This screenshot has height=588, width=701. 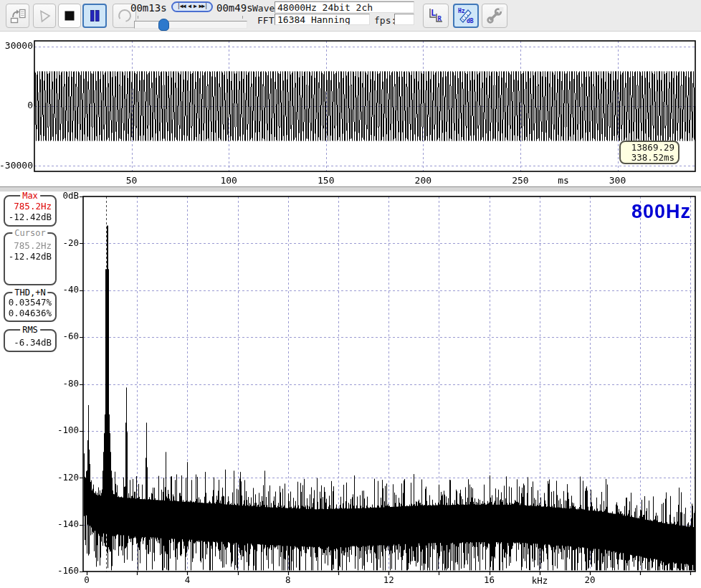 I want to click on pause-button, so click(x=95, y=16).